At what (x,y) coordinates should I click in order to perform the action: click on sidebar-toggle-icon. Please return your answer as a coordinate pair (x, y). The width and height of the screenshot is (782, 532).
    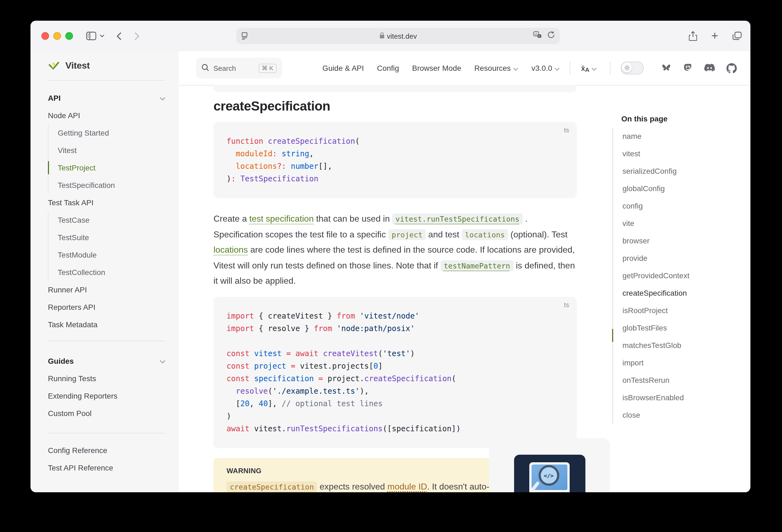
    Looking at the image, I should click on (91, 36).